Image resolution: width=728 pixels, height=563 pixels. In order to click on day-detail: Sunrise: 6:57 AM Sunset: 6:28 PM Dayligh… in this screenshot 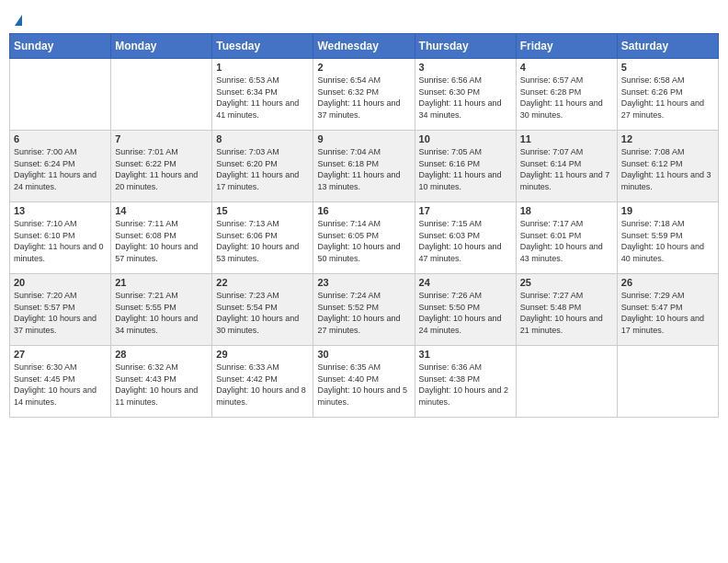, I will do `click(566, 98)`.